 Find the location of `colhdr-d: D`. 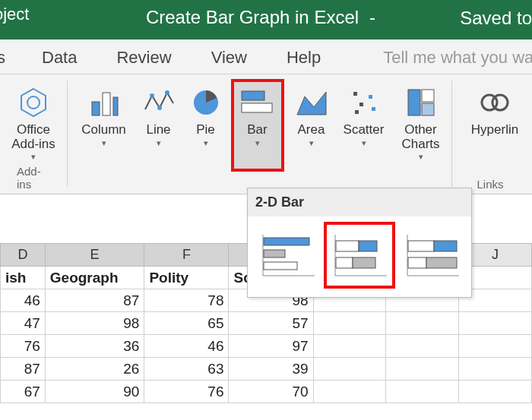

colhdr-d: D is located at coordinates (23, 255).